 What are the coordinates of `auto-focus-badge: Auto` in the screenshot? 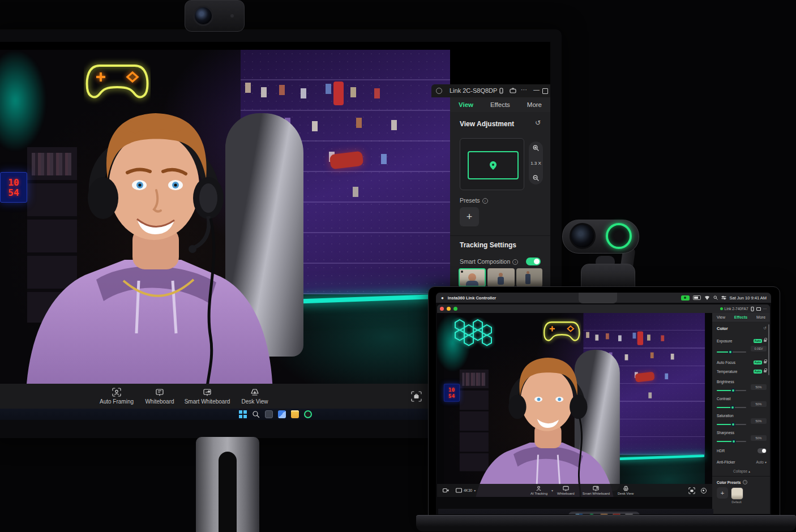 It's located at (758, 362).